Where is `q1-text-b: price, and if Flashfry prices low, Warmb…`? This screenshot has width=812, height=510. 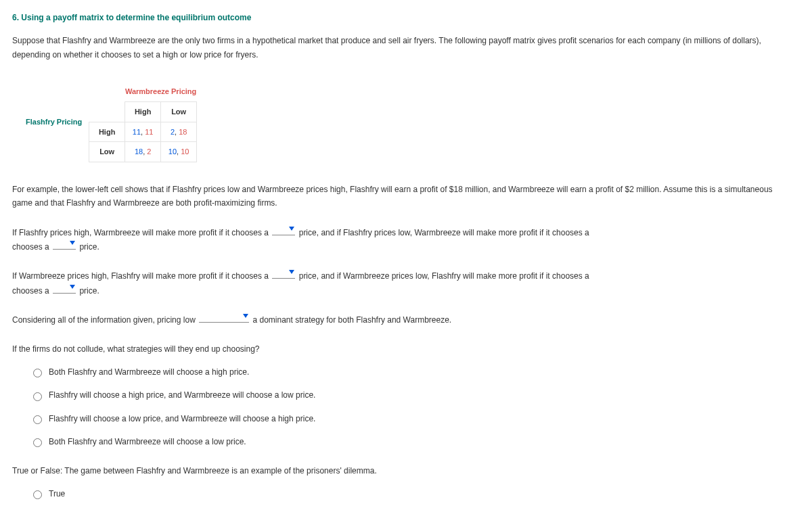
q1-text-b: price, and if Flashfry prices low, Warmb… is located at coordinates (444, 233).